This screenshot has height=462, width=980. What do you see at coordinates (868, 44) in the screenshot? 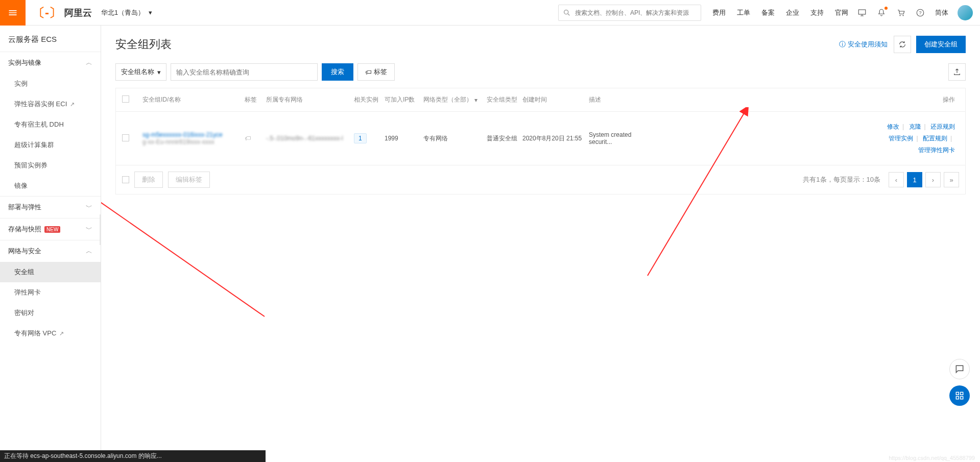
I see `help-label: 安全使用须知` at bounding box center [868, 44].